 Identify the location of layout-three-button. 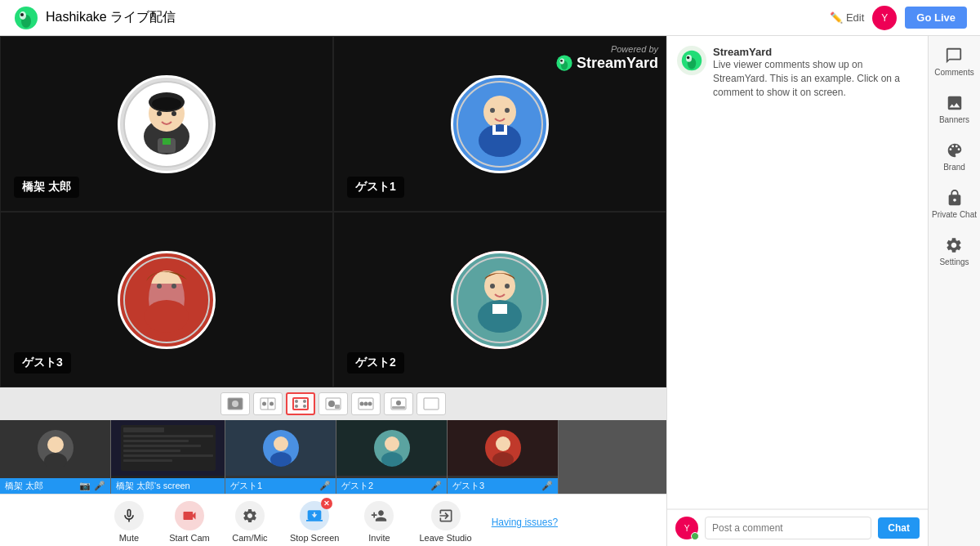
(366, 404).